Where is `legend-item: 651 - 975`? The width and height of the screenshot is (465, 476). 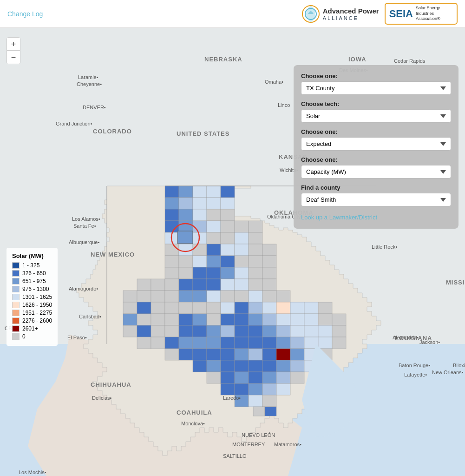
legend-item: 651 - 975 is located at coordinates (32, 281).